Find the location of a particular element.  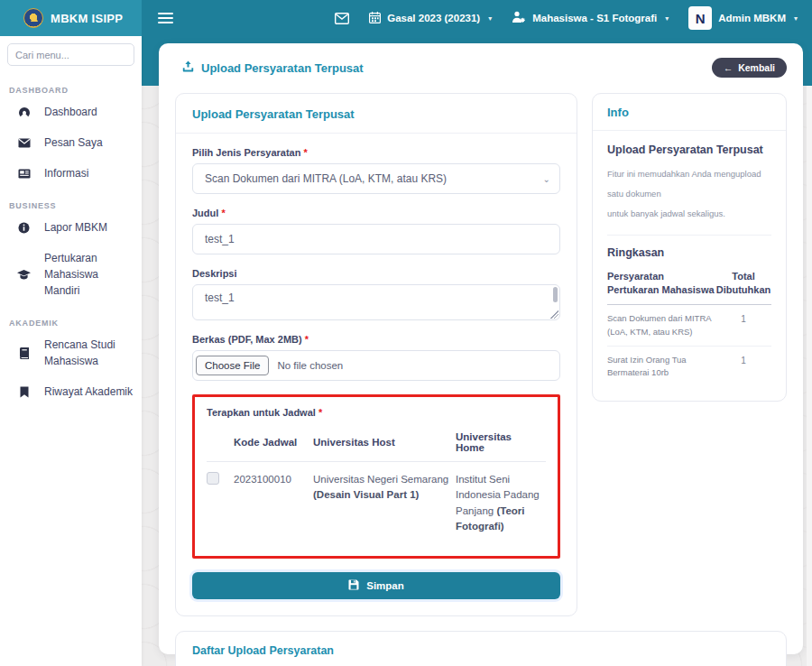

file-chosen-status: No file chosen is located at coordinates (310, 365).